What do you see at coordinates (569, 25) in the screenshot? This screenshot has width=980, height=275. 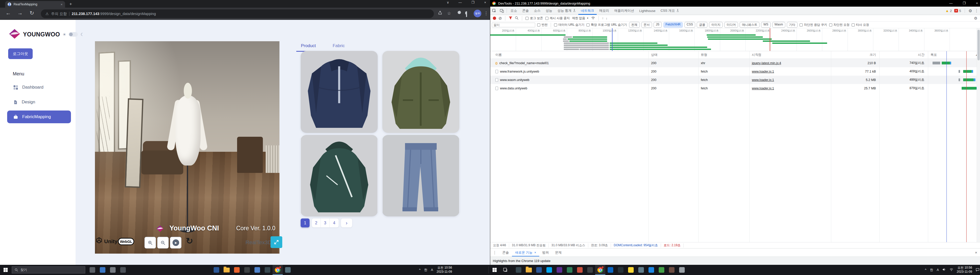 I see `hide-data-urls-checkbox: 데이터 URL 숨기기` at bounding box center [569, 25].